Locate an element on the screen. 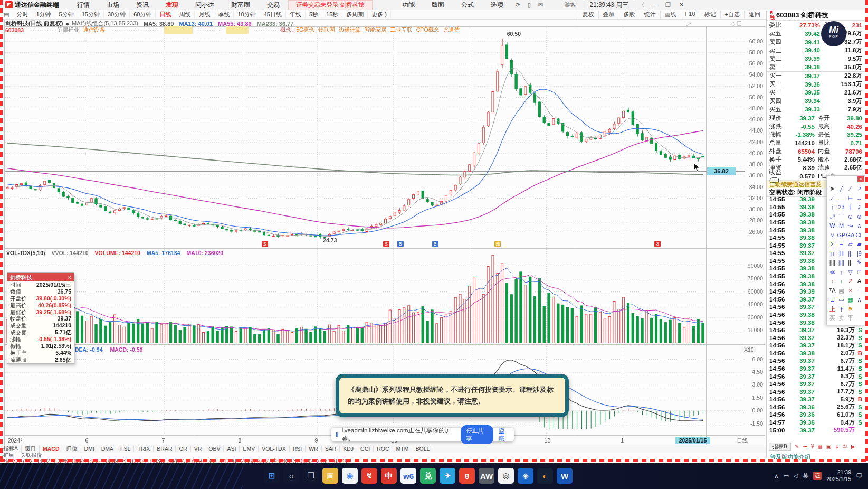 The image size is (868, 489). draw-tool-icon: ⚑ is located at coordinates (851, 309).